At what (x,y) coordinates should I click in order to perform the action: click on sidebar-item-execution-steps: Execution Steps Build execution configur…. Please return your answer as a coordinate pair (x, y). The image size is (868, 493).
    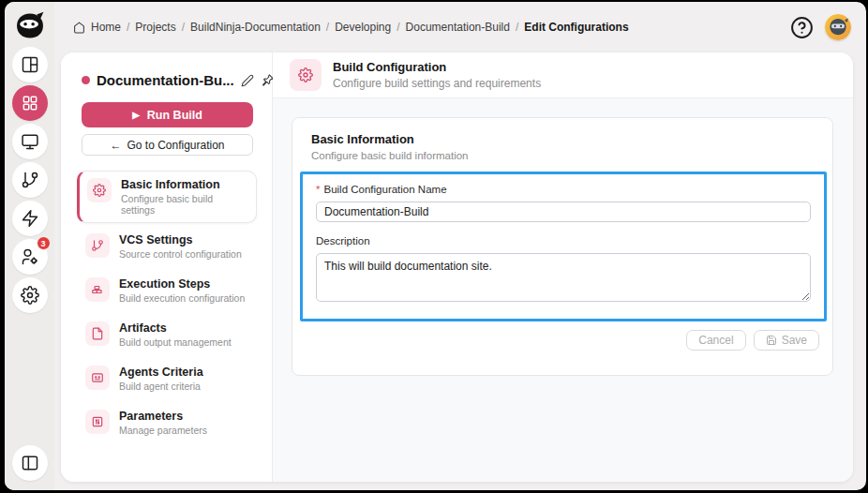
    Looking at the image, I should click on (167, 291).